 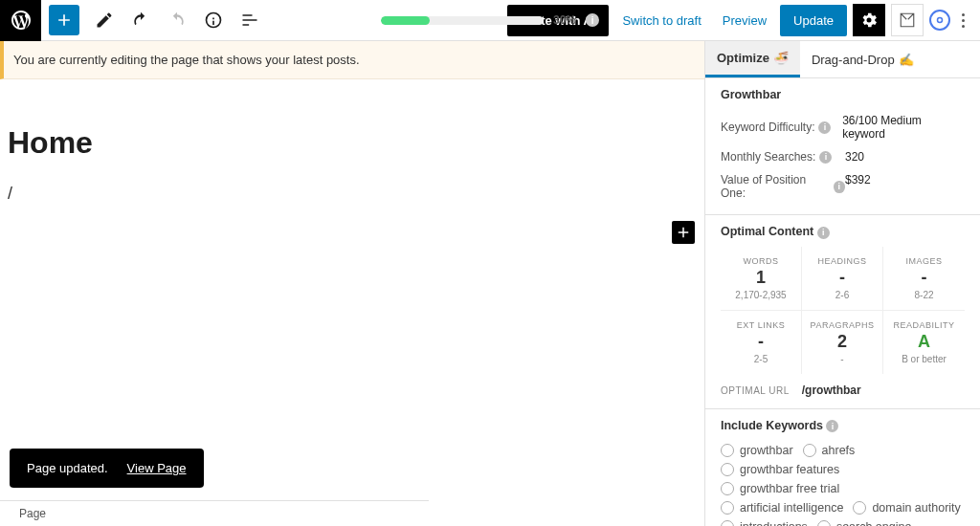 I want to click on pencil-icon: ✍️, so click(x=906, y=59).